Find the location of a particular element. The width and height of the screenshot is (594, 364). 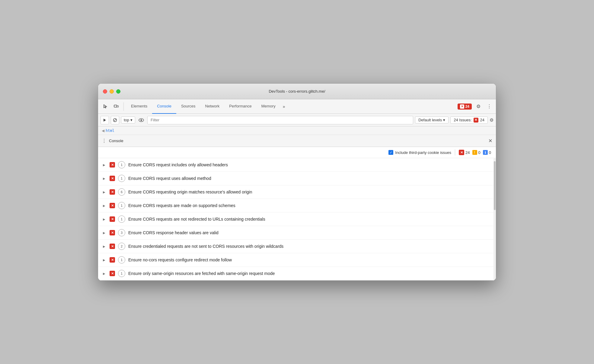

issues-error-icon: ✕ is located at coordinates (476, 120).